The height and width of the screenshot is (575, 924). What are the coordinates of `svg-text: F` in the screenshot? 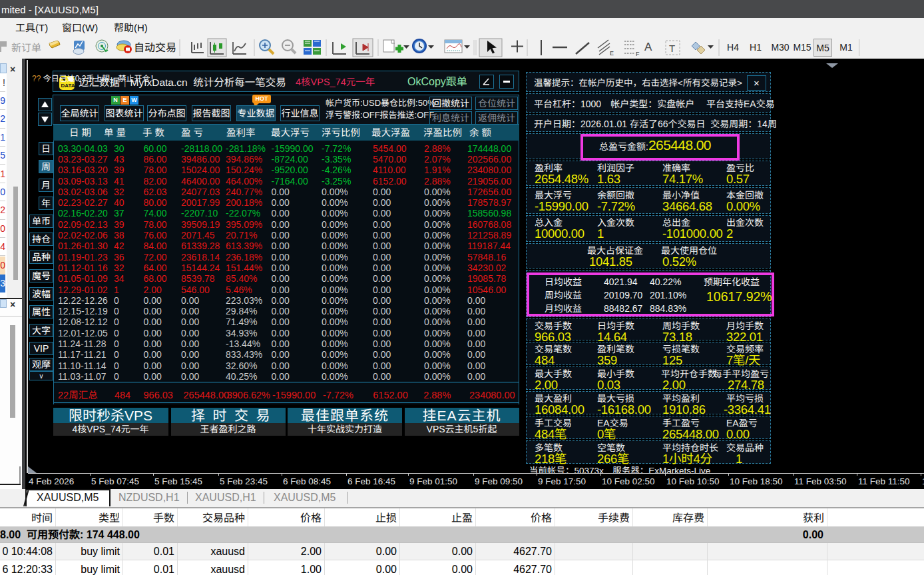 It's located at (638, 54).